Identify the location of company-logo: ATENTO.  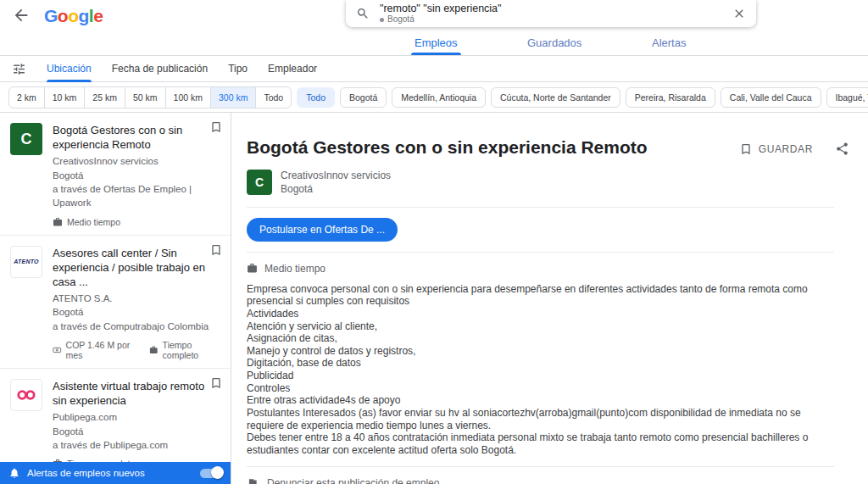
(26, 262).